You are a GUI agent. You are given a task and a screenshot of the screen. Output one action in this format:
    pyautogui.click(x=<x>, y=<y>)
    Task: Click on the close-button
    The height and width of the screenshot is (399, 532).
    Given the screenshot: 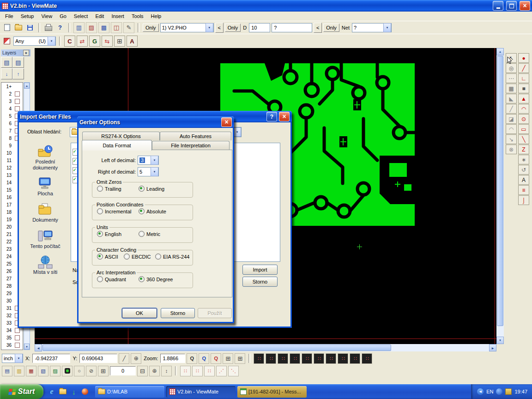 What is the action you would take?
    pyautogui.click(x=525, y=6)
    